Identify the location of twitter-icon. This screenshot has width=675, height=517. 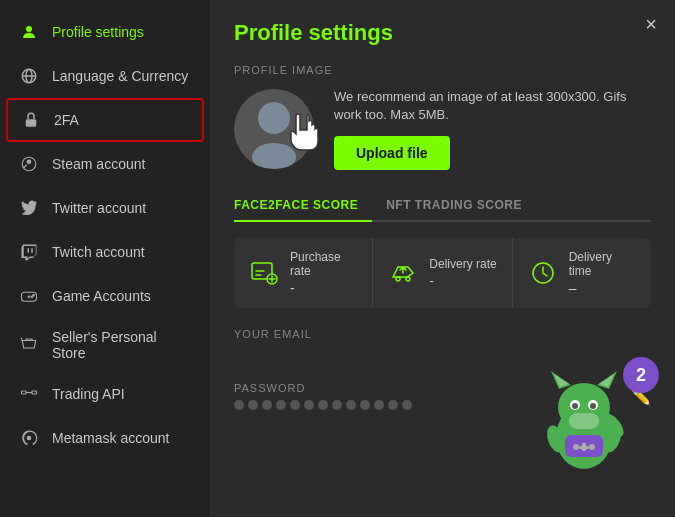
(29, 208).